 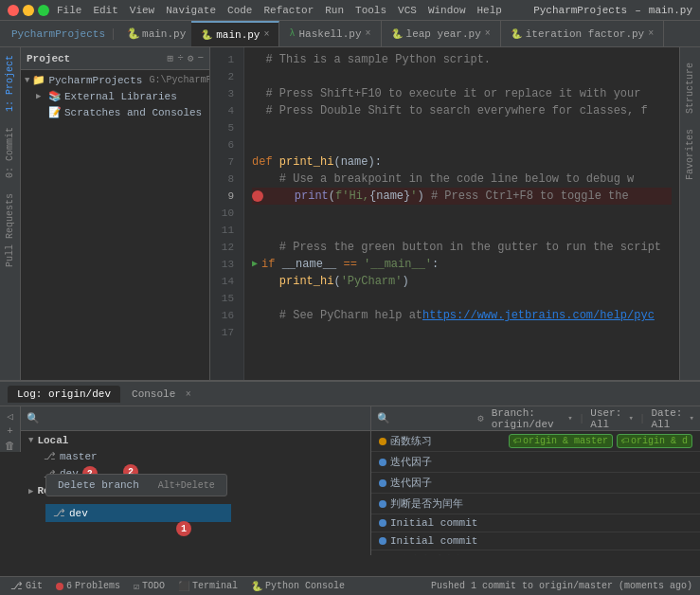 I want to click on vtab-project: 1: Project, so click(x=9, y=83).